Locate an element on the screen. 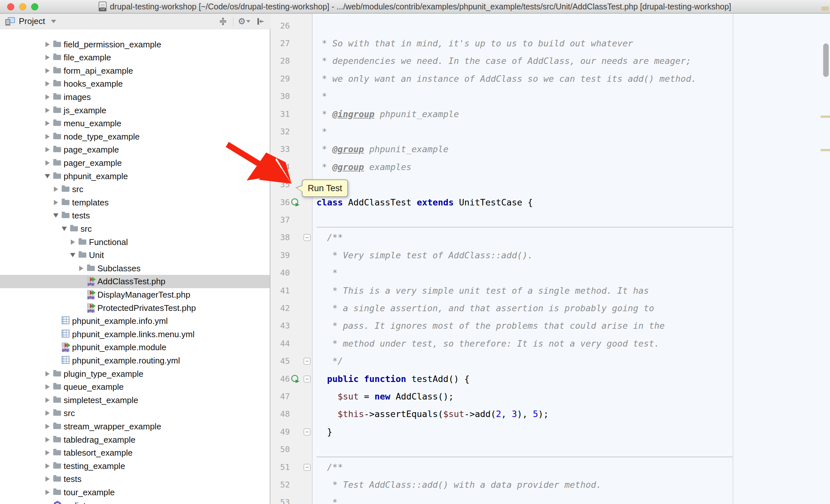 Image resolution: width=830 pixels, height=504 pixels. tree-item-phpunit-example-routing-yml: phpunit_example.routing.yml is located at coordinates (135, 360).